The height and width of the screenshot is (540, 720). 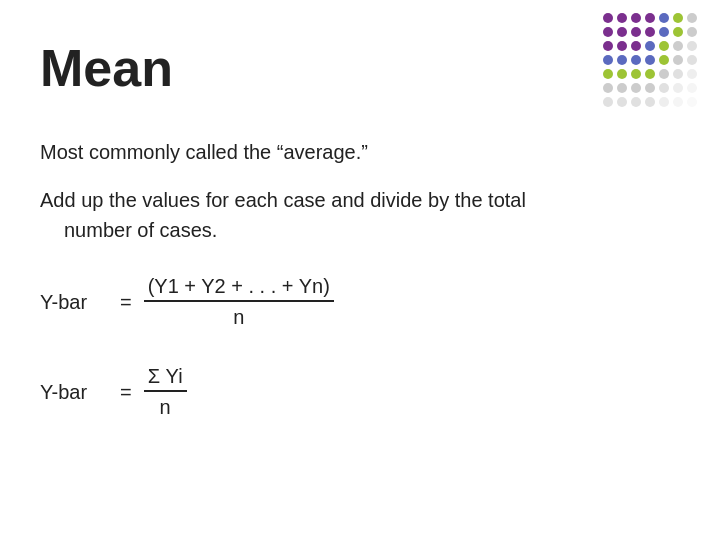 I want to click on formula-1-equals: =, so click(x=126, y=302).